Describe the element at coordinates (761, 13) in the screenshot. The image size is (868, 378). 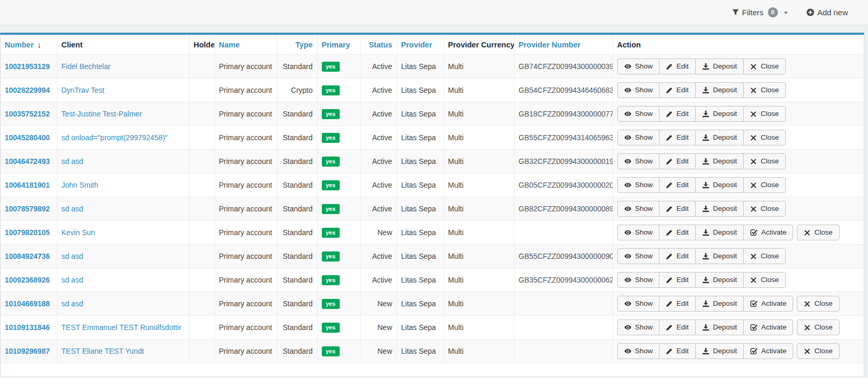
I see `filters-dropdown: Filters 0` at that location.